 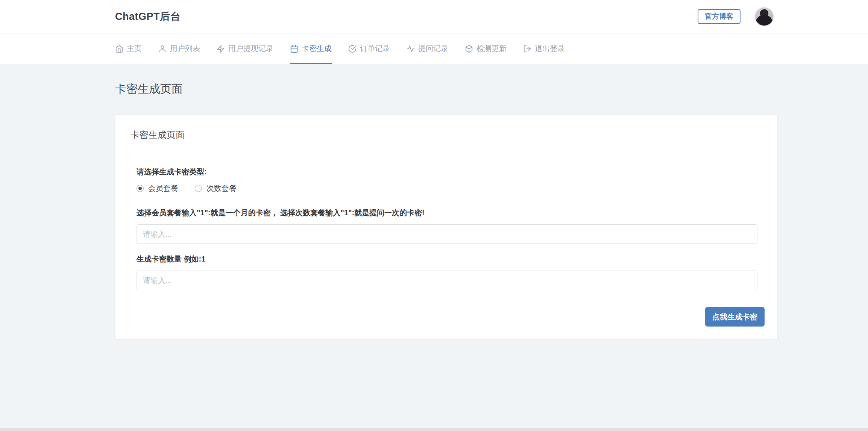 I want to click on nav-item-label: 卡密生成, so click(x=317, y=49).